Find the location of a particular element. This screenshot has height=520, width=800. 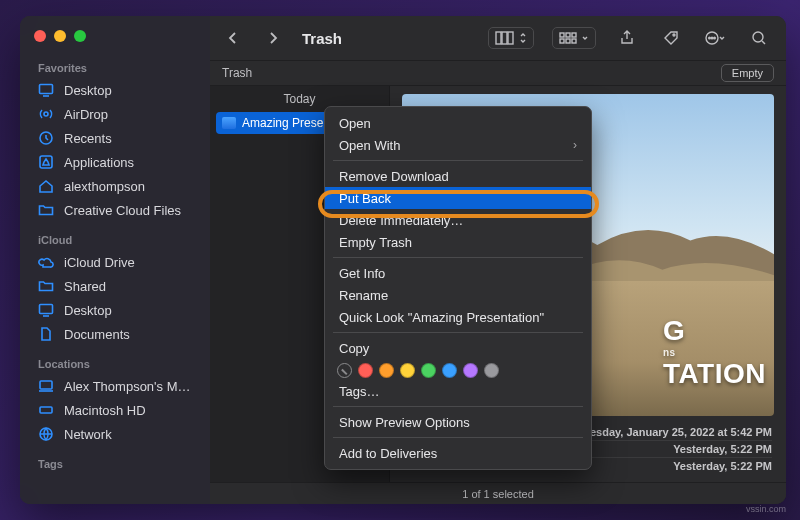

documents-icon is located at coordinates (46, 334).